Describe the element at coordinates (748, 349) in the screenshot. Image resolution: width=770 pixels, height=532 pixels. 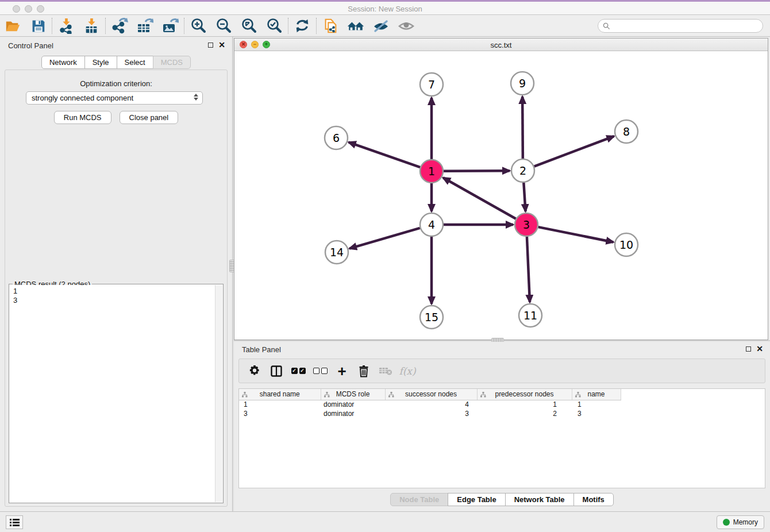
I see `float-table-panel-icon` at that location.